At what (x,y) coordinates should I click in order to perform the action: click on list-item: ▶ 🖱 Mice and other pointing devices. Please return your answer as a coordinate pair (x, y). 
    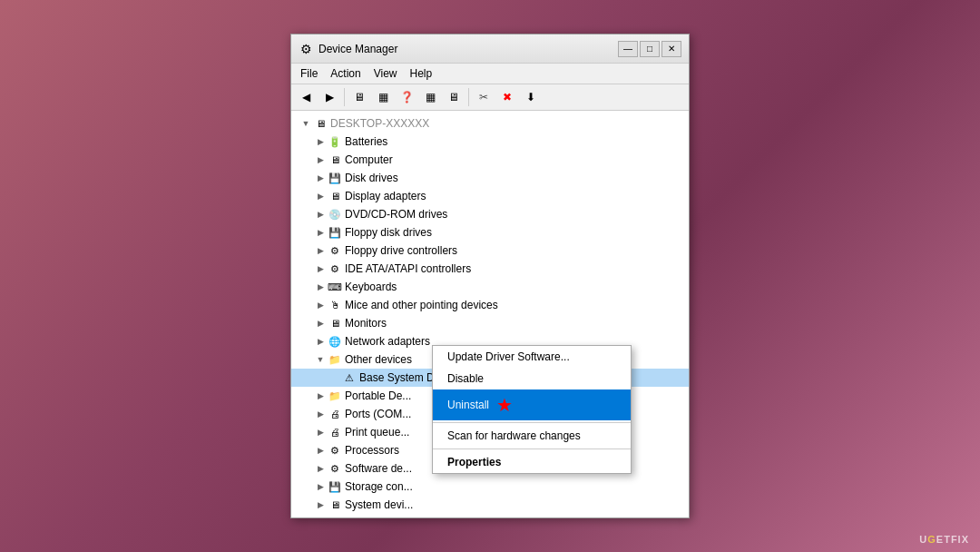
    Looking at the image, I should click on (490, 305).